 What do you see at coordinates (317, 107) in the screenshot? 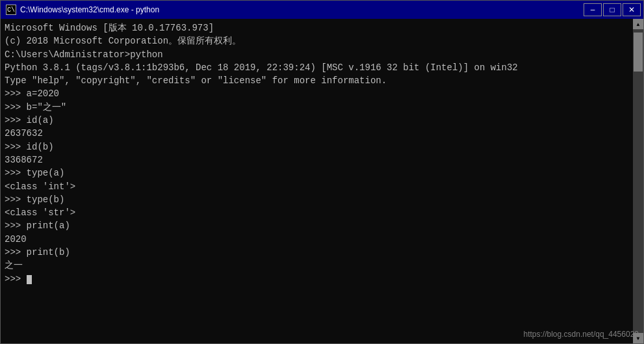
I see `console-line: >>> b="之一"` at bounding box center [317, 107].